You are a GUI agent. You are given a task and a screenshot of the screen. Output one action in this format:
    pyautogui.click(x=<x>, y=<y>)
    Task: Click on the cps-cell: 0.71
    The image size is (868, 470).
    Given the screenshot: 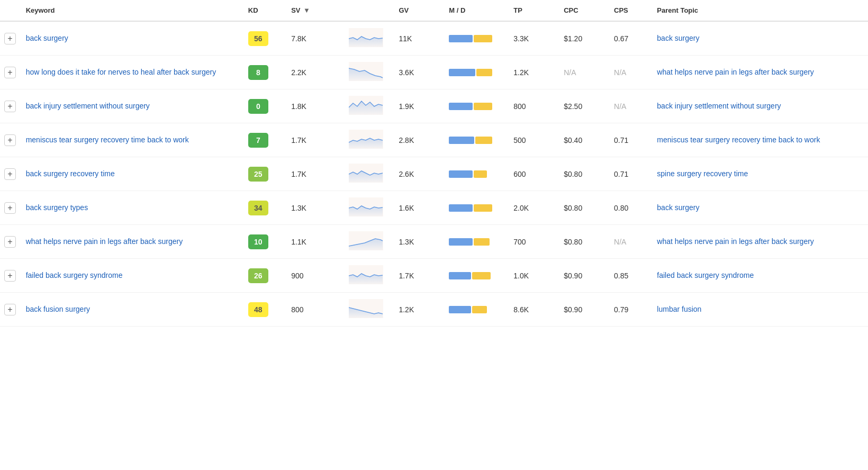 What is the action you would take?
    pyautogui.click(x=631, y=174)
    